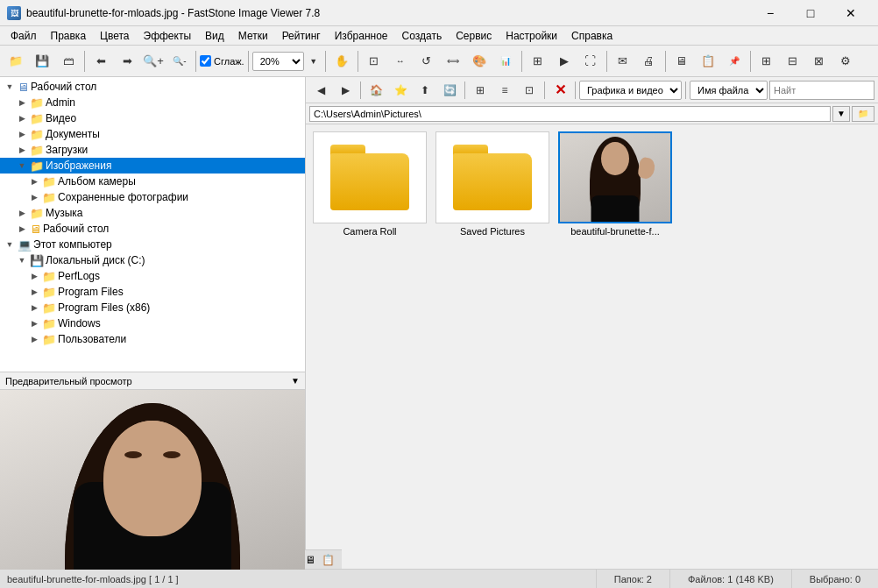  I want to click on tb-move-button: ✋, so click(342, 61).